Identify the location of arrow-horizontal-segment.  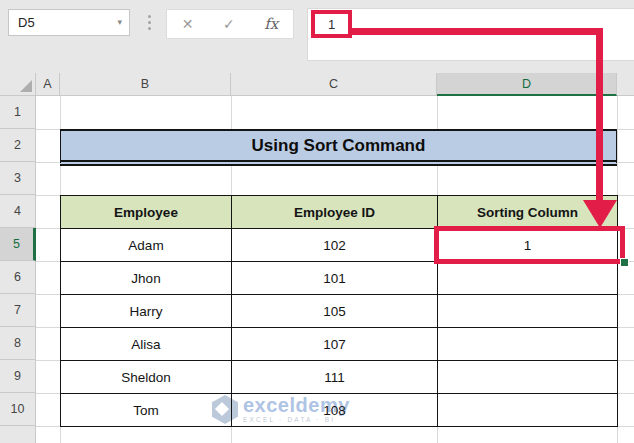
(476, 32).